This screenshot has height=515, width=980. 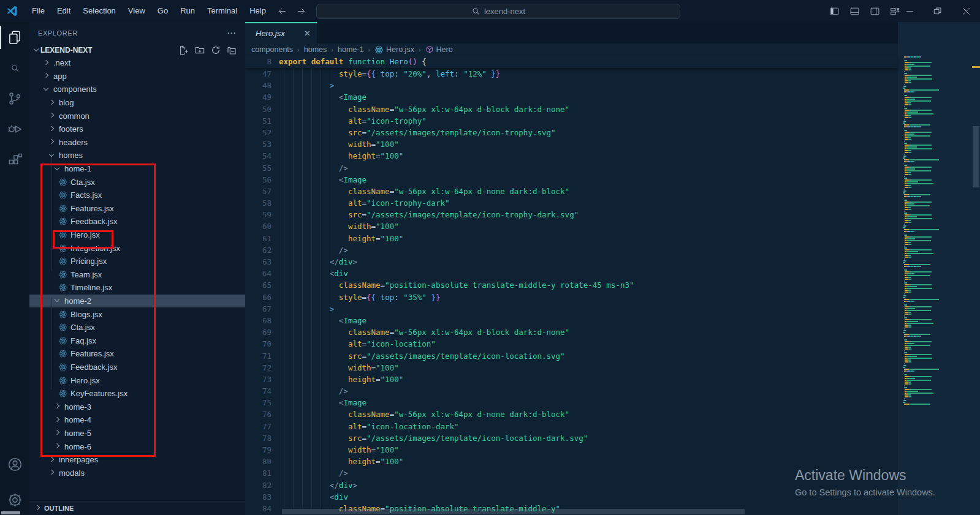 I want to click on tree-item-facts.jsx: Facts.jsx, so click(x=137, y=195).